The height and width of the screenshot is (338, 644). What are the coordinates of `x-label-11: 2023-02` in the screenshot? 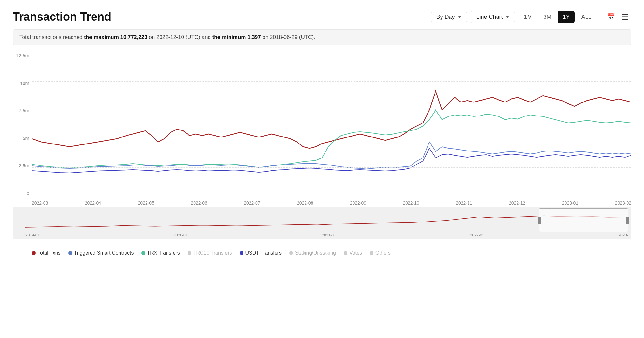 It's located at (623, 203).